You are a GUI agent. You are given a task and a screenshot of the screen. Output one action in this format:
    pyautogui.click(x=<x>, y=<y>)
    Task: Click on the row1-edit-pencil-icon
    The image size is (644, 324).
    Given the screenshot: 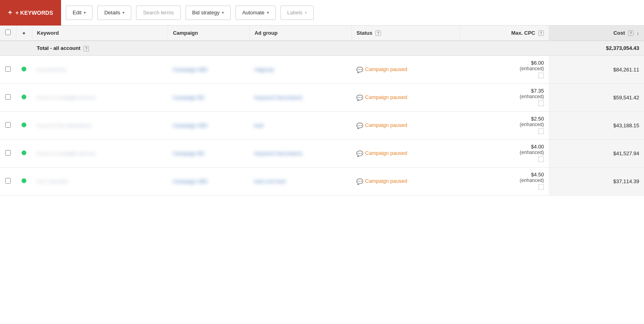 What is the action you would take?
    pyautogui.click(x=541, y=75)
    